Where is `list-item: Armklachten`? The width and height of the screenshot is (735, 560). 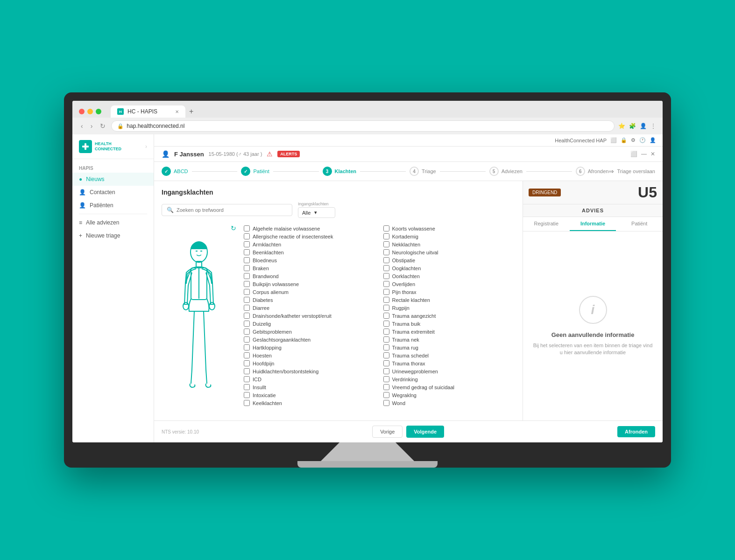
list-item: Armklachten is located at coordinates (310, 245).